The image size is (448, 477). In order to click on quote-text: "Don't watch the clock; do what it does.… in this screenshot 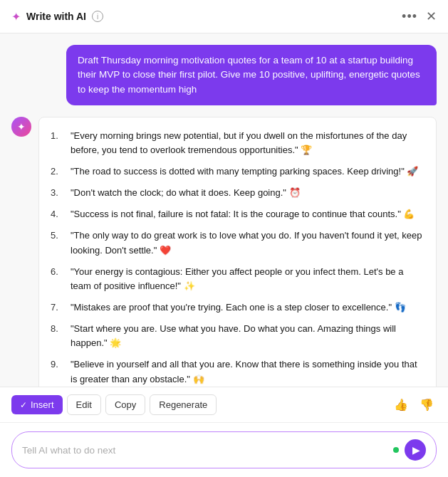, I will do `click(185, 193)`.